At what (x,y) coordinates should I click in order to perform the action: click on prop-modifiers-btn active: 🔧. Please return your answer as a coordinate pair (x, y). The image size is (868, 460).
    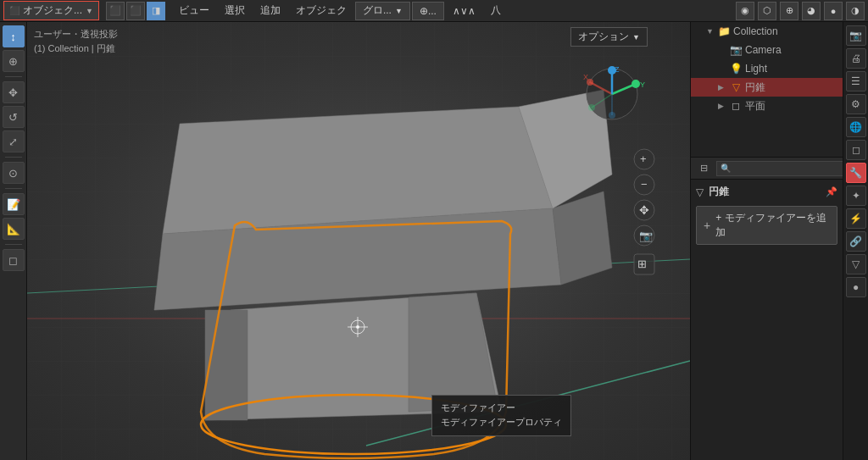
    Looking at the image, I should click on (856, 181).